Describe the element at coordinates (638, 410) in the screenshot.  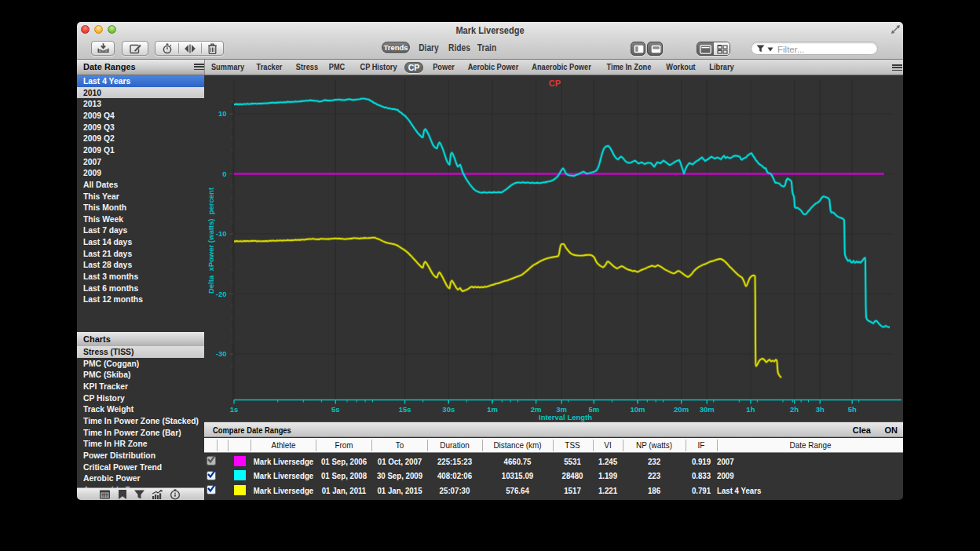
I see `svg-text: 10m` at that location.